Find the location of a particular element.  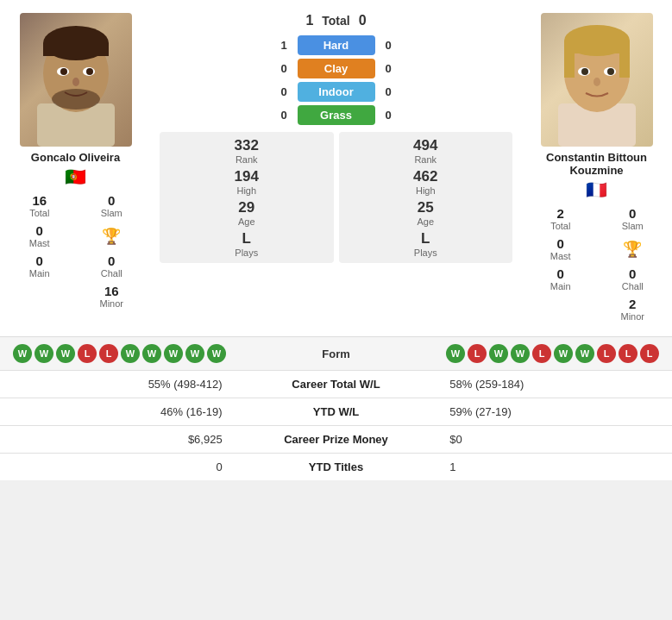

right-form-badge-2: W is located at coordinates (499, 354).